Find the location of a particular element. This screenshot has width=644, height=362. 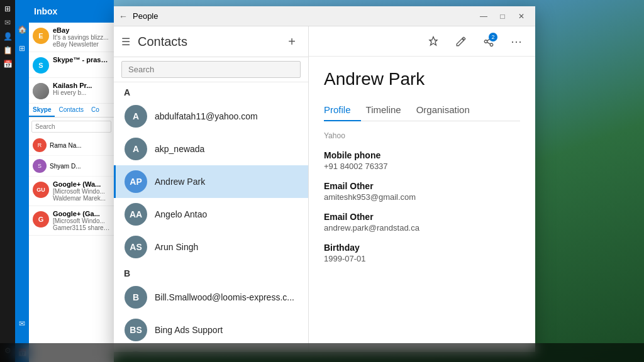

googlega-sender: Google+ (Ga... is located at coordinates (82, 214).